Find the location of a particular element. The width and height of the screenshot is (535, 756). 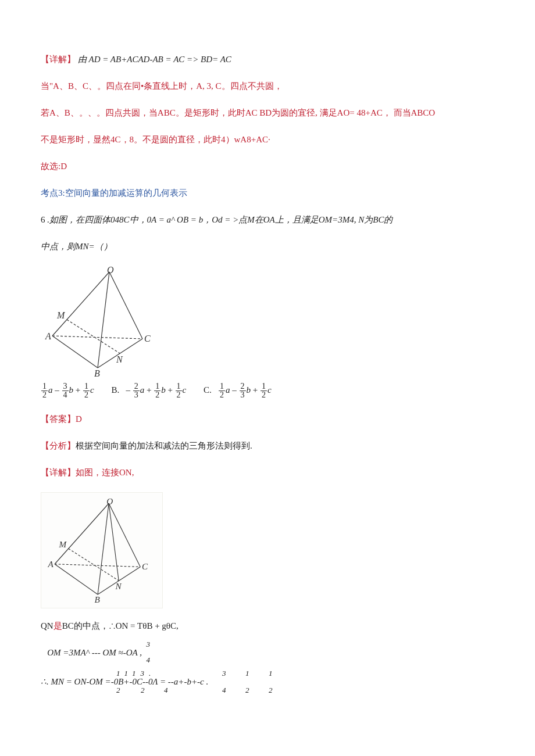

line-OM: OM =3MA^ --- OM ≈-OA , 3 4 is located at coordinates (268, 653).